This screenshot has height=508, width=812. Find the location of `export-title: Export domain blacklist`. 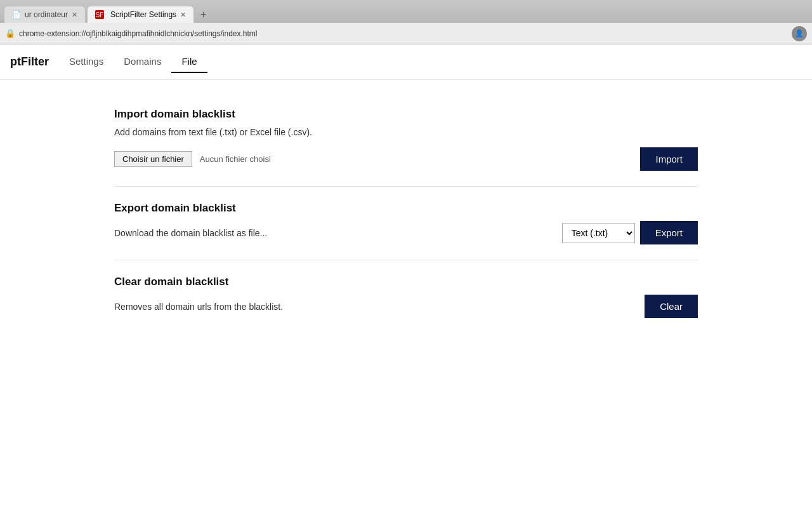

export-title: Export domain blacklist is located at coordinates (406, 208).